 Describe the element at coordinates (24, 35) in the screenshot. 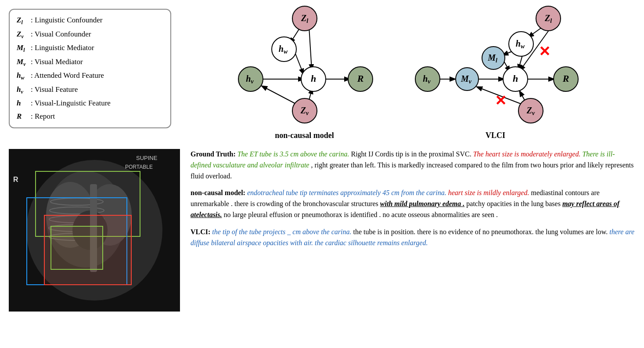

I see `legend-key-zv: Zv` at that location.